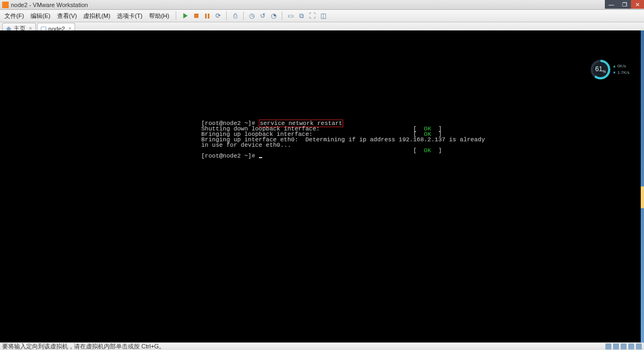  Describe the element at coordinates (290, 16) in the screenshot. I see `screen-icon: ▭` at that location.